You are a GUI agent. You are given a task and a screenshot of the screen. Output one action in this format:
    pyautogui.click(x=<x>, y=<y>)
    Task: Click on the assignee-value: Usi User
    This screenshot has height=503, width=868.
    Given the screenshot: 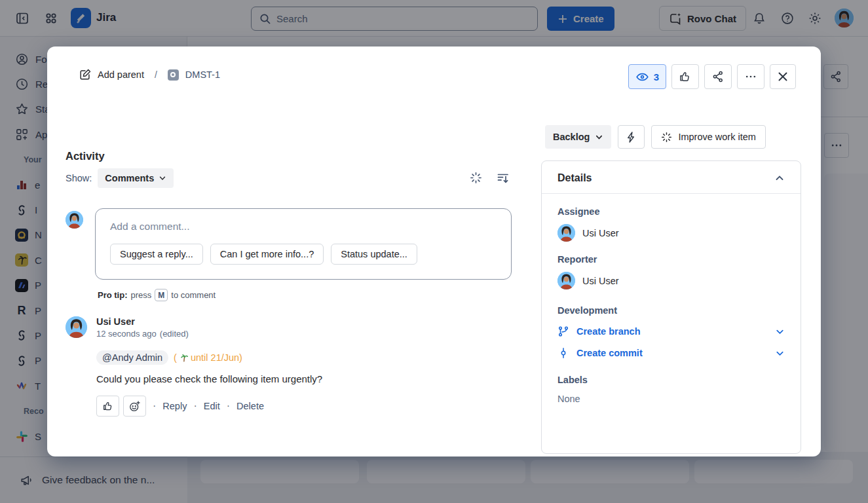 What is the action you would take?
    pyautogui.click(x=671, y=233)
    